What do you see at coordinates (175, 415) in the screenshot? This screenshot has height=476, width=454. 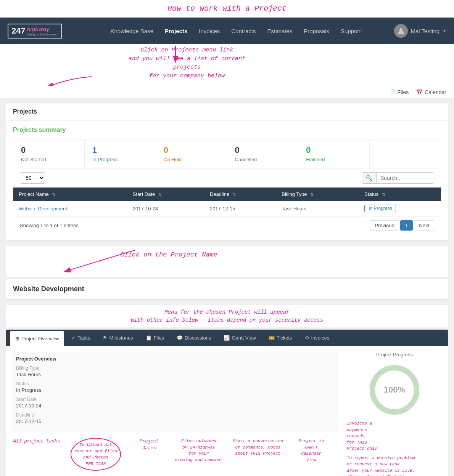 I see `overview-deadline-label: Deadline` at bounding box center [175, 415].